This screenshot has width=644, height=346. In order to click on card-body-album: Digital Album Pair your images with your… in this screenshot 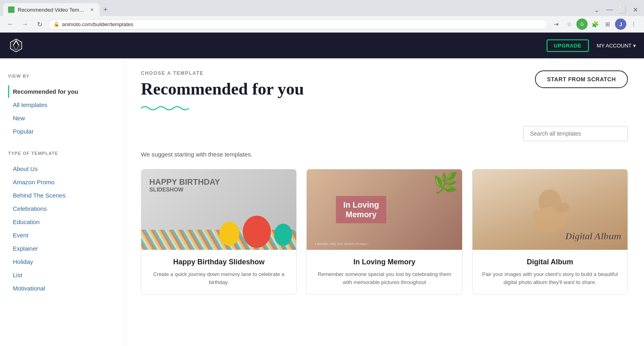, I will do `click(550, 272)`.